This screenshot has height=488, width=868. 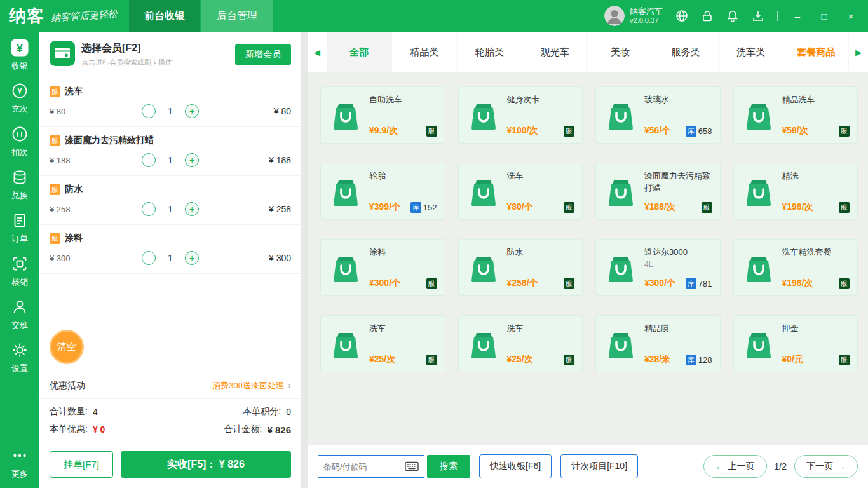 What do you see at coordinates (679, 329) in the screenshot?
I see `product-name: 精品膜` at bounding box center [679, 329].